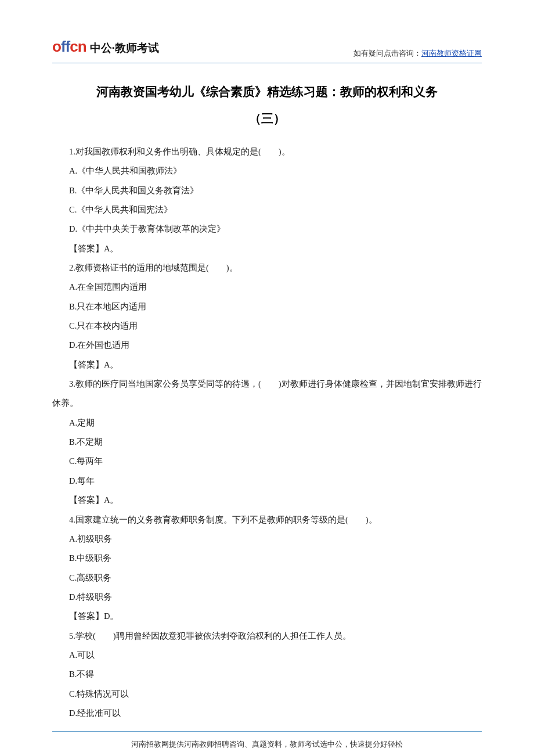  What do you see at coordinates (267, 345) in the screenshot?
I see `body-line: D.在外国也适用` at bounding box center [267, 345].